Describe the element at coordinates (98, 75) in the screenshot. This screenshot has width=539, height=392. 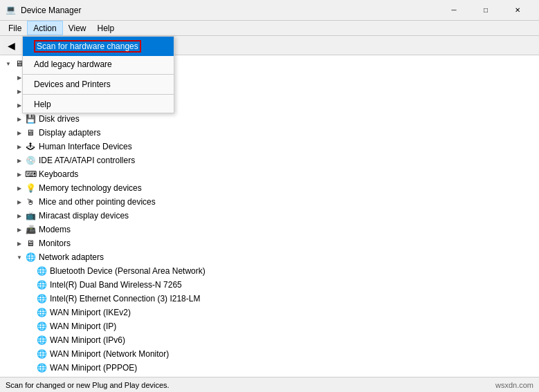
I see `action-dropdown-menu: Scan for hardware changes Add legacy har…` at that location.